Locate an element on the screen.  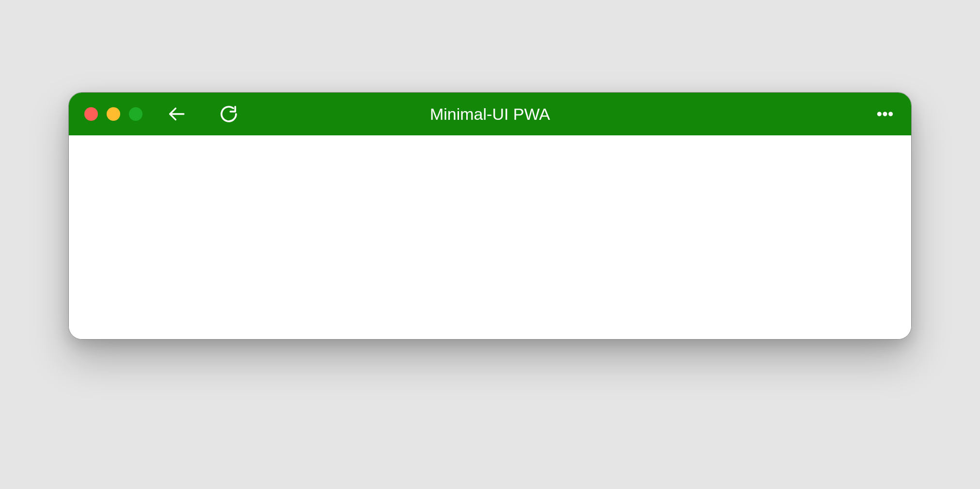
arrow-left-icon is located at coordinates (176, 114).